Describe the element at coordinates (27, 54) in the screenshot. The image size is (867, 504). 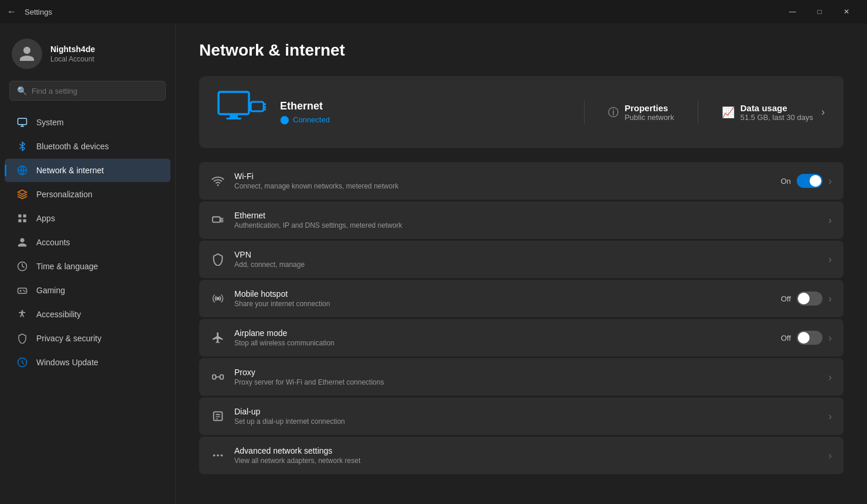
I see `user-icon` at that location.